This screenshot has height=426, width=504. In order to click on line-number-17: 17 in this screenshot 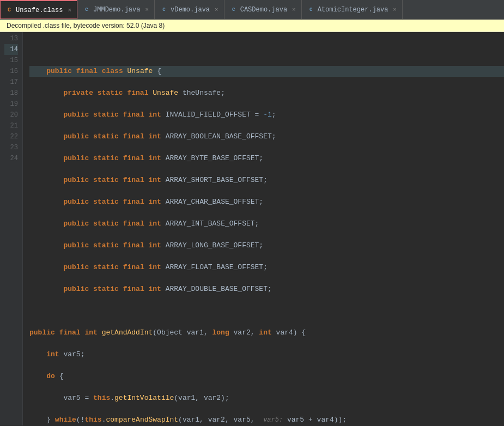, I will do `click(11, 82)`.